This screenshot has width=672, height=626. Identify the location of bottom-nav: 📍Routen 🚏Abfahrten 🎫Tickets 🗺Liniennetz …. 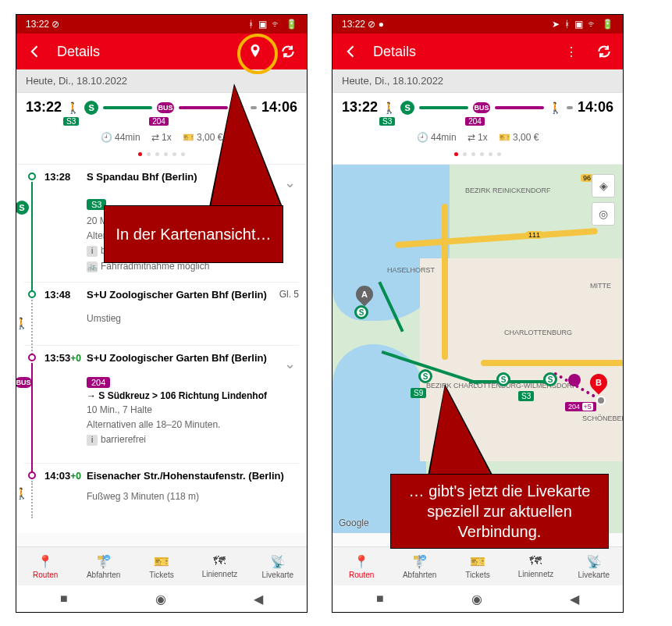
(162, 566).